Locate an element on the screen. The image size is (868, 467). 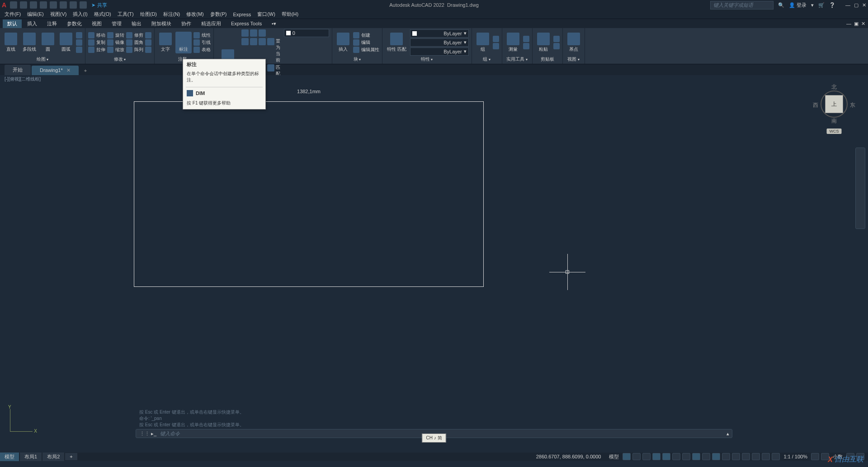
space-indicator: 模型 is located at coordinates (614, 457).